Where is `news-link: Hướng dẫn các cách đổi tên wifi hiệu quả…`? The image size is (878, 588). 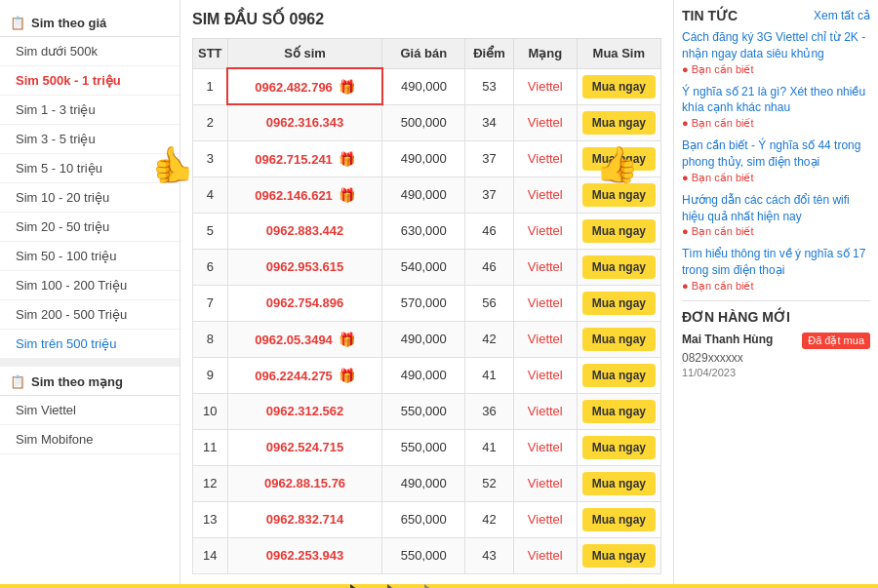 news-link: Hướng dẫn các cách đổi tên wifi hiệu quả… is located at coordinates (777, 209).